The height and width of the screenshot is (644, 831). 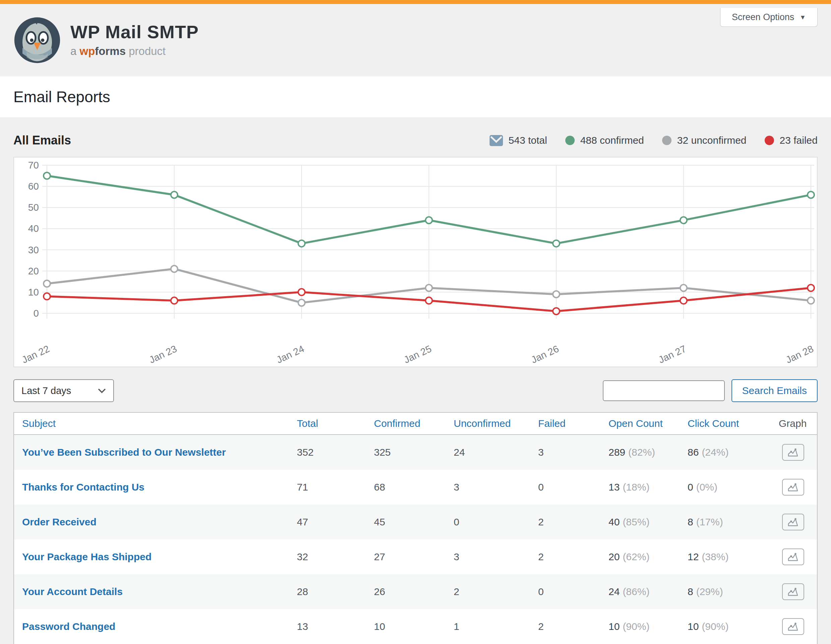 What do you see at coordinates (416, 424) in the screenshot?
I see `table-header-row: SubjectTotalConfirmedUnconfirmedFailedOp…` at bounding box center [416, 424].